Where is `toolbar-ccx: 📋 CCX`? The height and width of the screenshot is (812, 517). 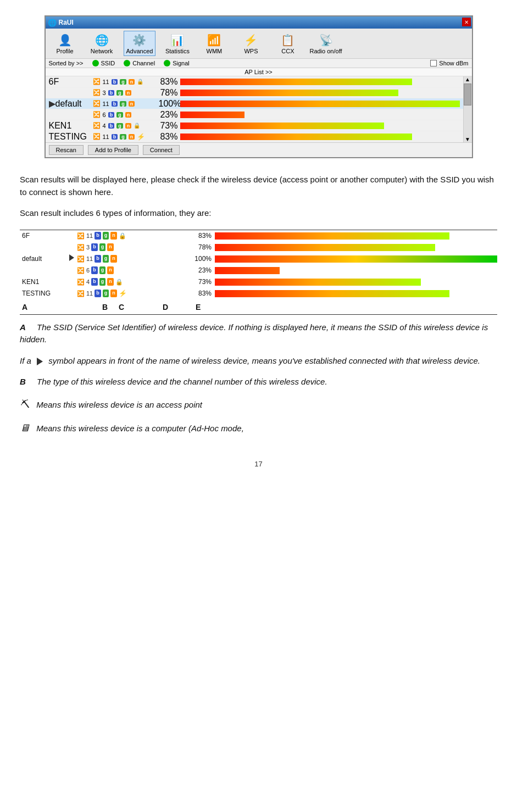 toolbar-ccx: 📋 CCX is located at coordinates (288, 43).